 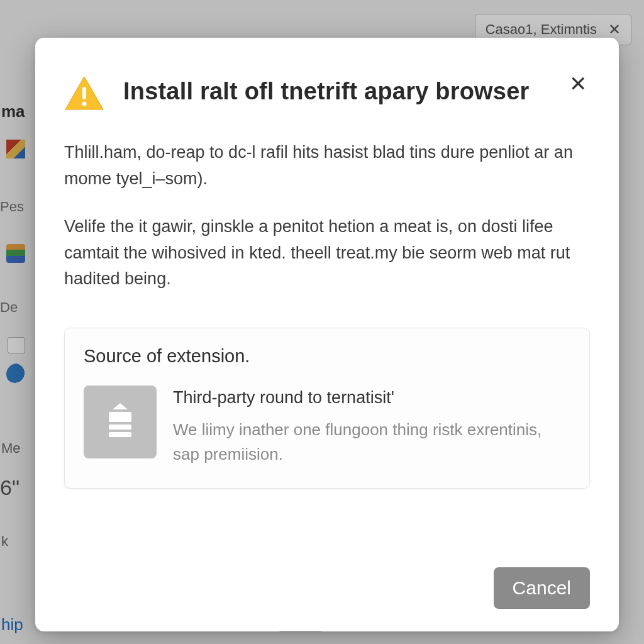 What do you see at coordinates (84, 93) in the screenshot?
I see `warning-triangle-icon` at bounding box center [84, 93].